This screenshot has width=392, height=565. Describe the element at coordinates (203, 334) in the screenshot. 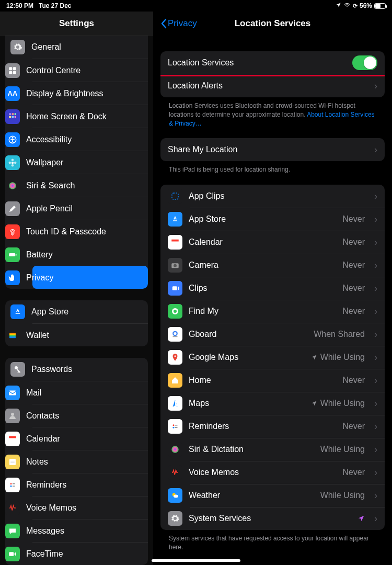

I see `app-label: Gboard` at that location.